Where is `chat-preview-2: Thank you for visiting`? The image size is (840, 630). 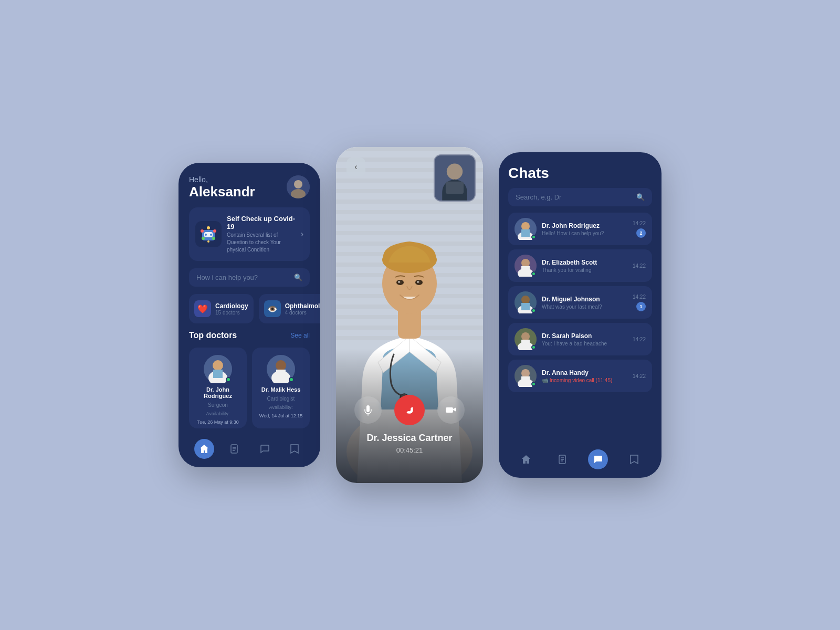 chat-preview-2: Thank you for visiting is located at coordinates (585, 270).